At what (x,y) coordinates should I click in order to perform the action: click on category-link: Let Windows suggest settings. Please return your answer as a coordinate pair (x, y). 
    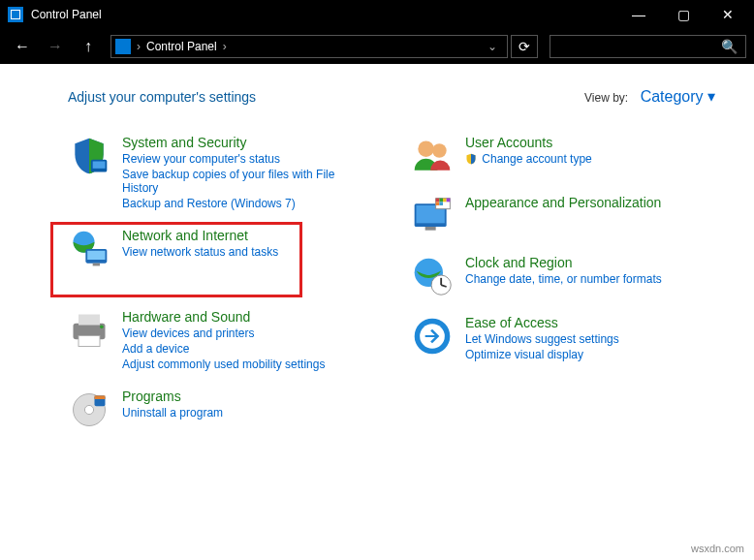
    Looking at the image, I should click on (543, 339).